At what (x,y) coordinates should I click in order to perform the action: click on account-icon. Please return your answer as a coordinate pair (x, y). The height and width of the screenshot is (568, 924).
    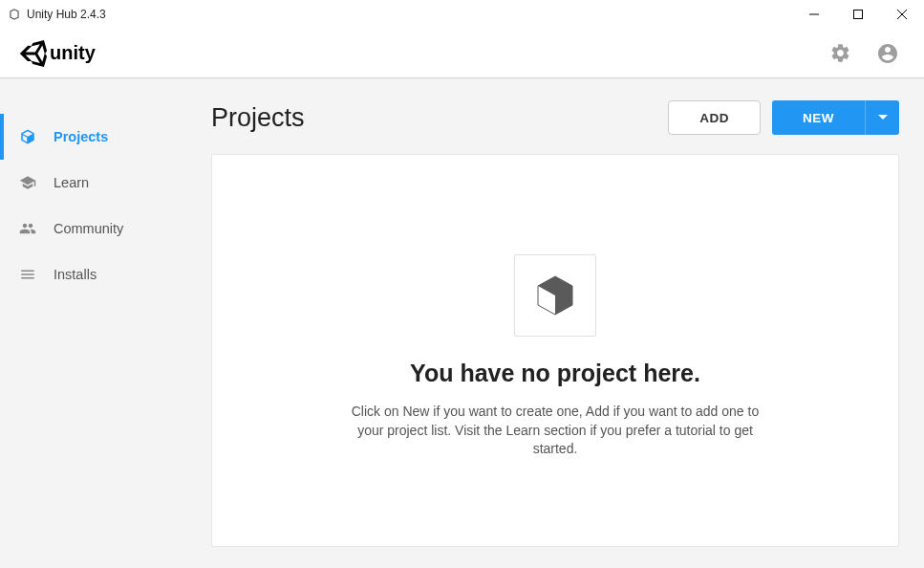
    Looking at the image, I should click on (888, 54).